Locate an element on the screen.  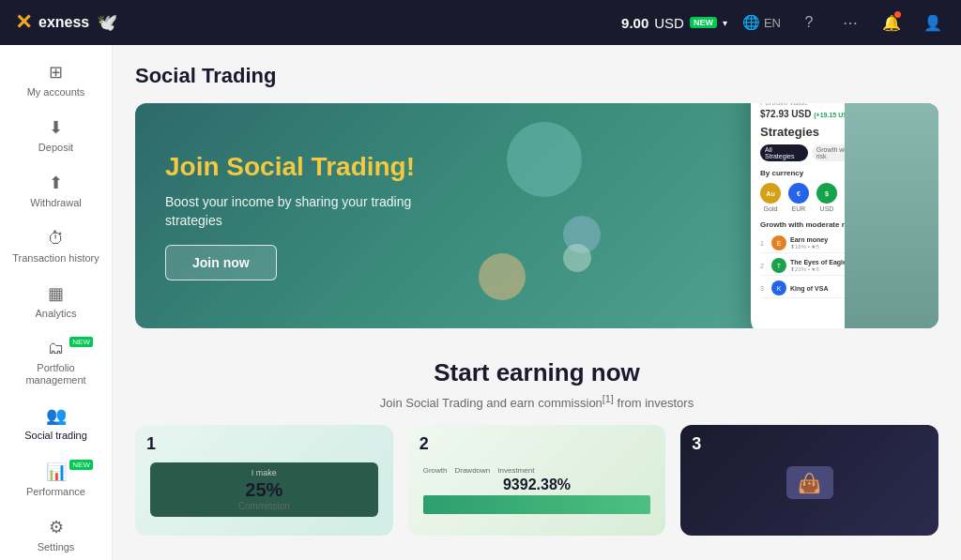
balance-chevron-icon: ▾ is located at coordinates (725, 23).